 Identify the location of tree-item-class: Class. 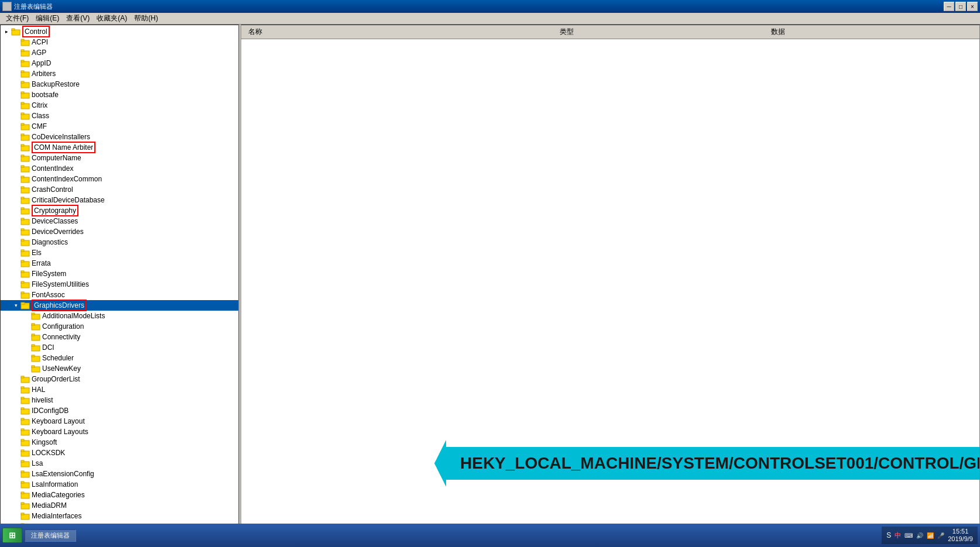
(119, 116).